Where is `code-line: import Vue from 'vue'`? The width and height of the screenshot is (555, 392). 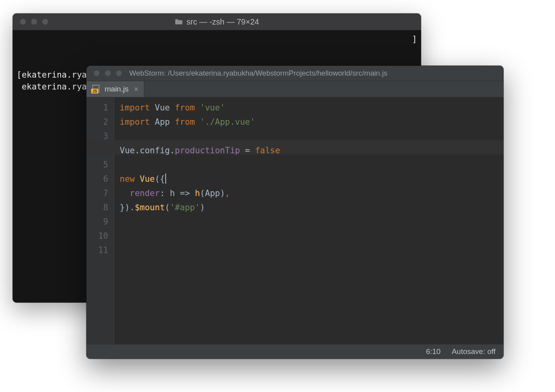
code-line: import Vue from 'vue' is located at coordinates (312, 108).